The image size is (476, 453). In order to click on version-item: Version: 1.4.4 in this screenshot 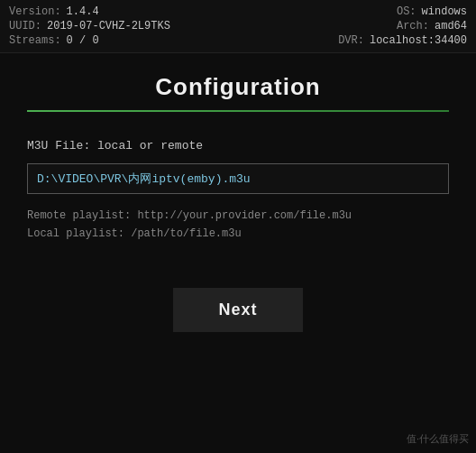, I will do `click(54, 12)`.